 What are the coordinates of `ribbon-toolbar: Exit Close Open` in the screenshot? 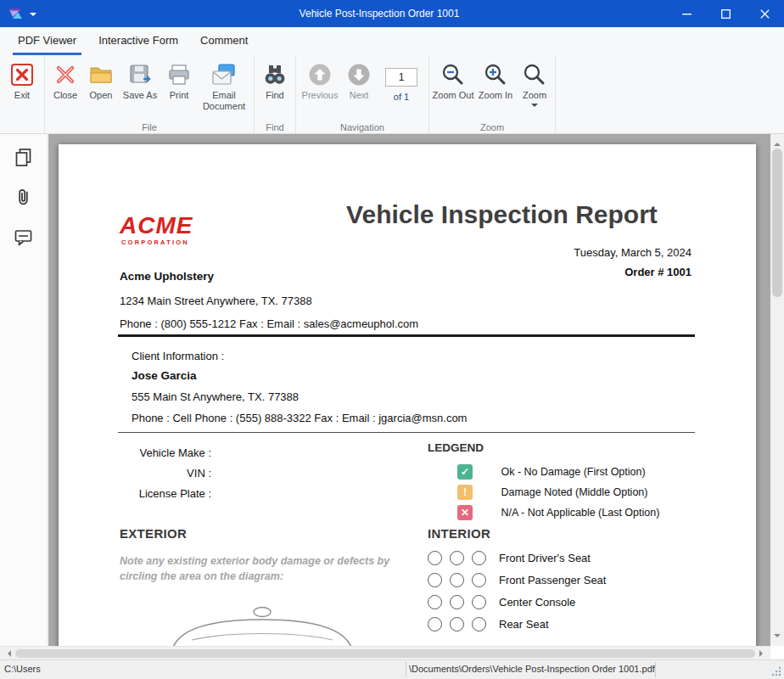 It's located at (392, 95).